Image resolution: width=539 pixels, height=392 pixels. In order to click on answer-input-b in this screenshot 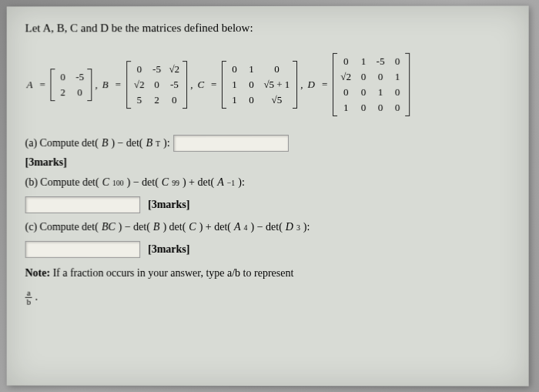, I will do `click(83, 205)`.